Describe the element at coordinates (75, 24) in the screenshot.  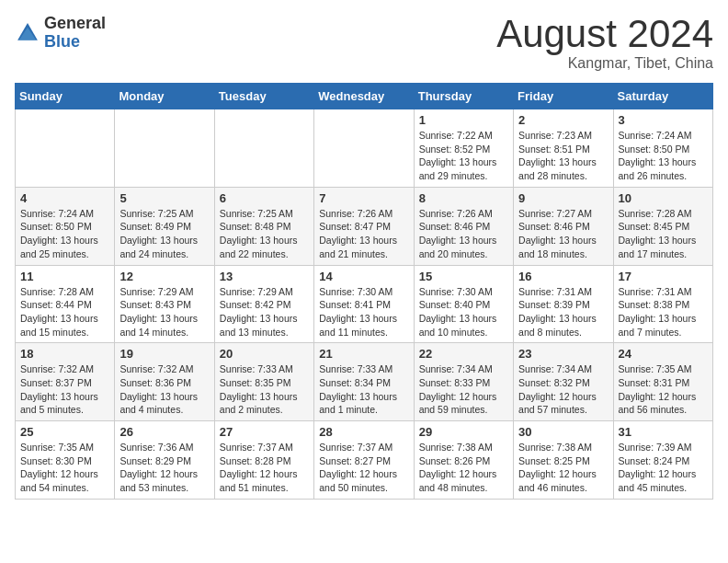
I see `logo-general: General` at that location.